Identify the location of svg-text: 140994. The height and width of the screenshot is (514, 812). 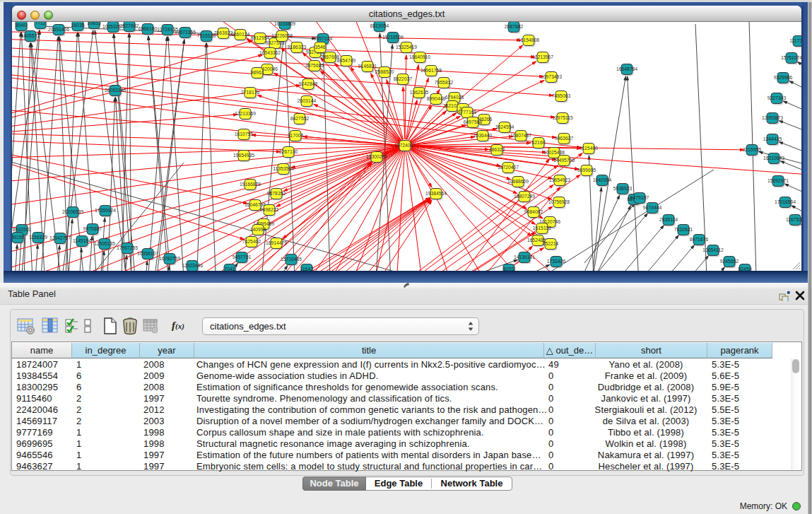
(259, 229).